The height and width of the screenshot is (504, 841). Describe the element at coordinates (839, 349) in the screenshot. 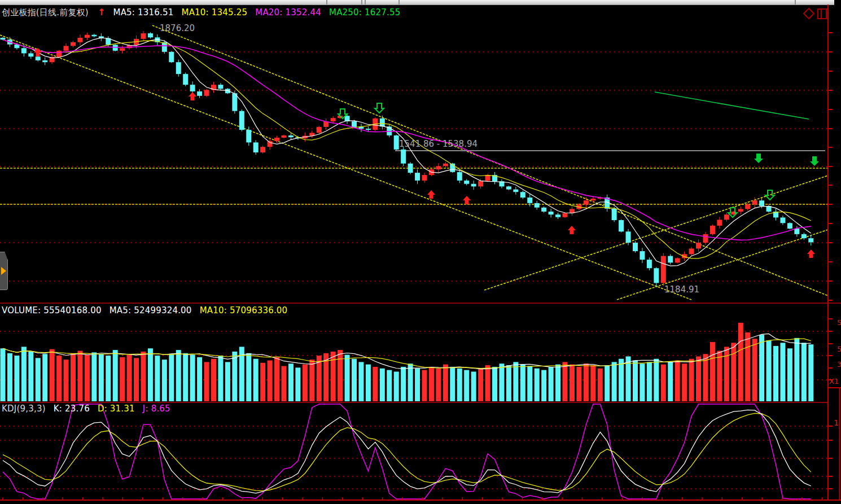

I see `volume-axis-label: 5` at that location.